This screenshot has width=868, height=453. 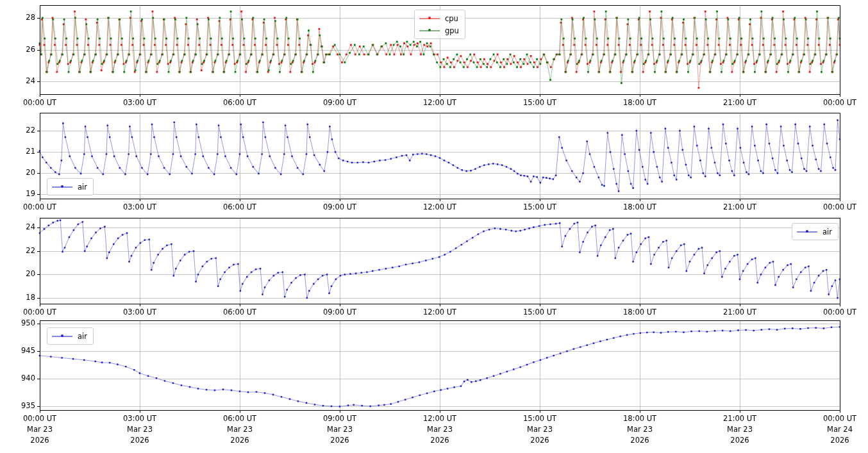 What do you see at coordinates (140, 419) in the screenshot?
I see `x-tick-time: 03:00 UT` at bounding box center [140, 419].